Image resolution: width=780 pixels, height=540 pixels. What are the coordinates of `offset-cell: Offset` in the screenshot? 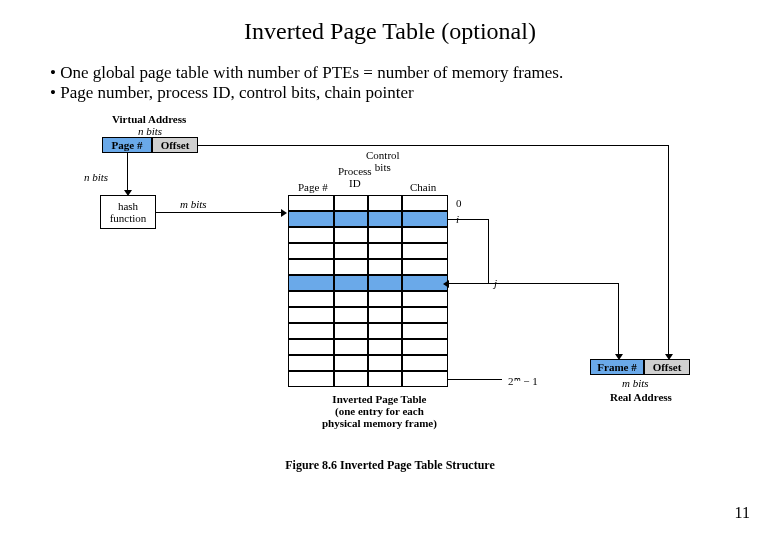 It's located at (175, 145).